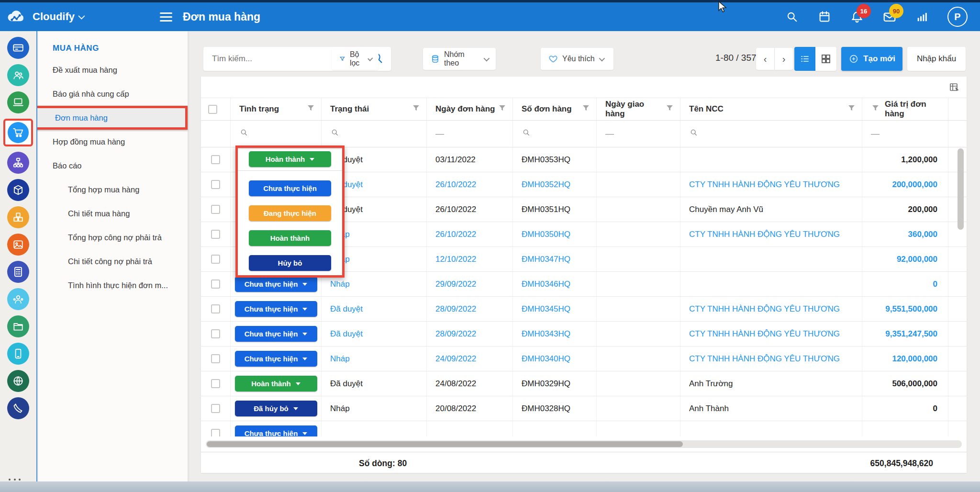  Describe the element at coordinates (113, 190) in the screenshot. I see `sidebar-item-link: Tổng hợp mua hàng` at that location.